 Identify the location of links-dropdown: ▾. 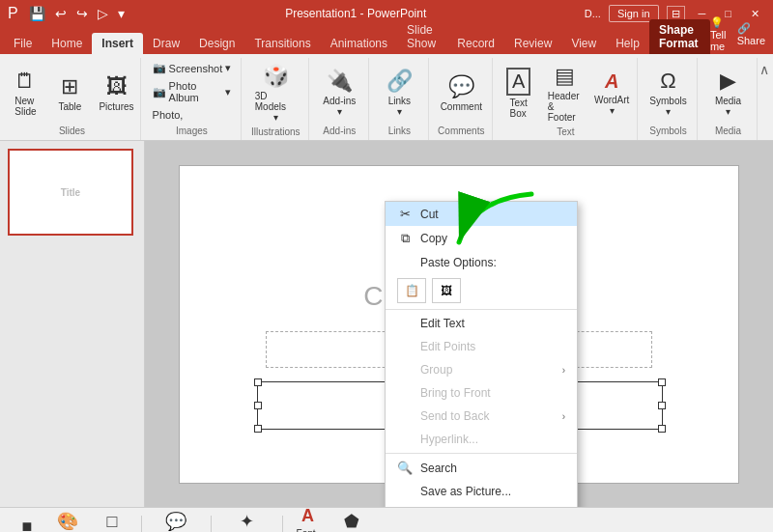
(400, 112).